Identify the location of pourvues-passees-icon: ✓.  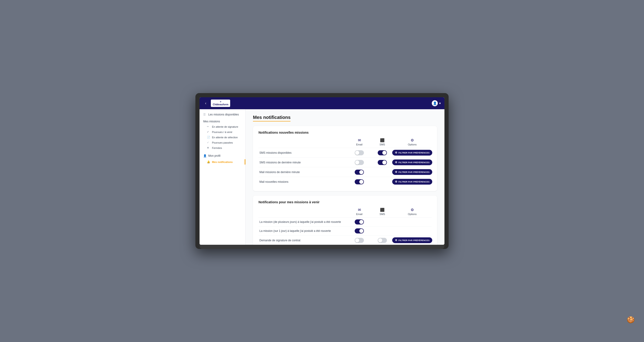
(208, 142).